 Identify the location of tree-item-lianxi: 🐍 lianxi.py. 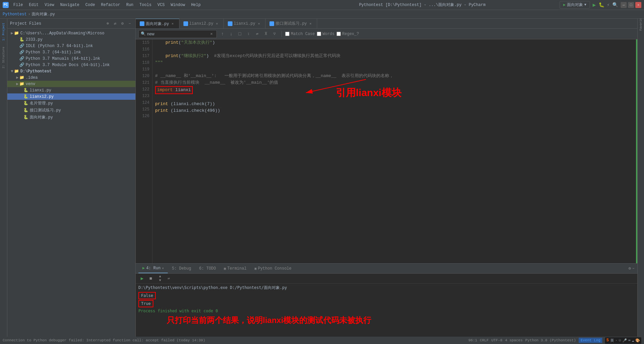
(71, 90).